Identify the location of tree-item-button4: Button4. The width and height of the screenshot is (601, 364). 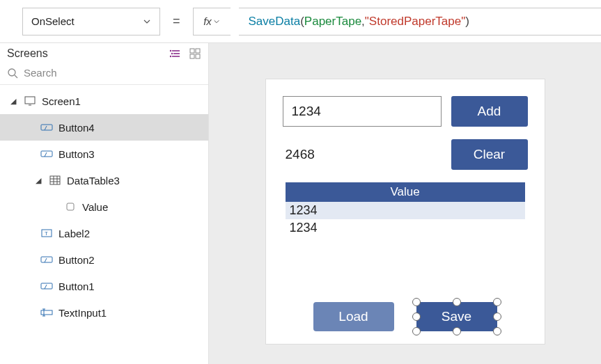
(104, 127).